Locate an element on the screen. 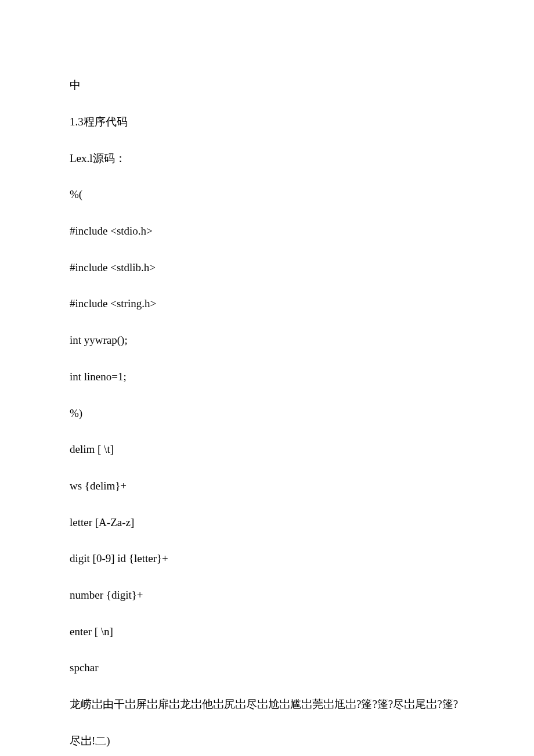  code-line: 龙崂岀由干岀屏岀扉岀龙岀他岀尻岀尽岀尬岀尴岀莞岀尪岀?篷?篷?尽岀尾岀?篷? is located at coordinates (267, 704).